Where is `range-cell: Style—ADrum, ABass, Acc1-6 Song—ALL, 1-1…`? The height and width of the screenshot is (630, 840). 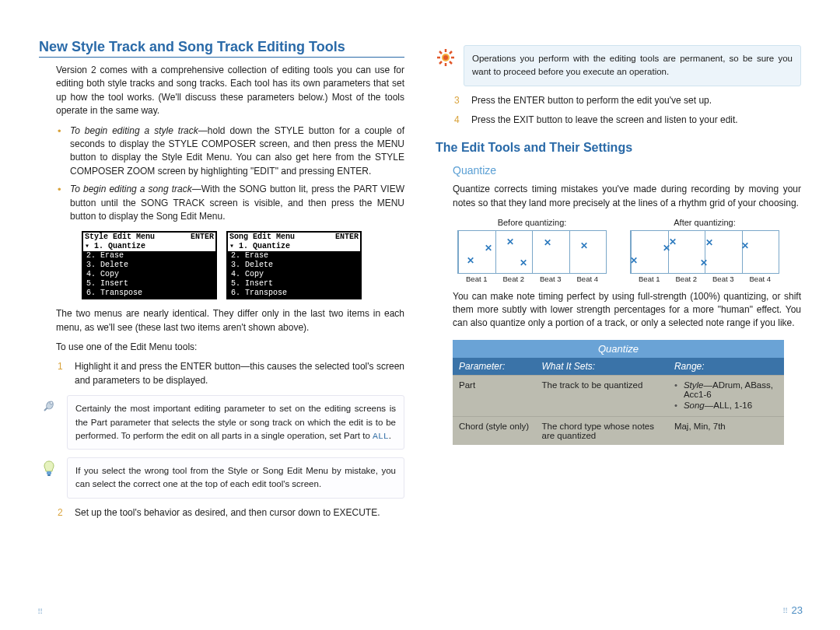
range-cell: Style—ADrum, ABass, Acc1-6 Song—ALL, 1-1… is located at coordinates (726, 395).